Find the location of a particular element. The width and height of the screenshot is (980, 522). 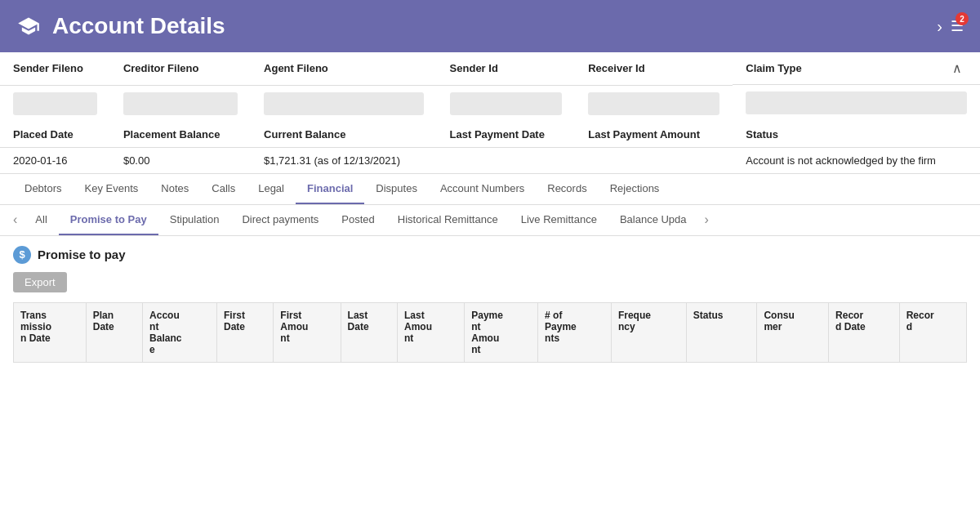

col-account-balance: AccountBalance is located at coordinates (180, 332).